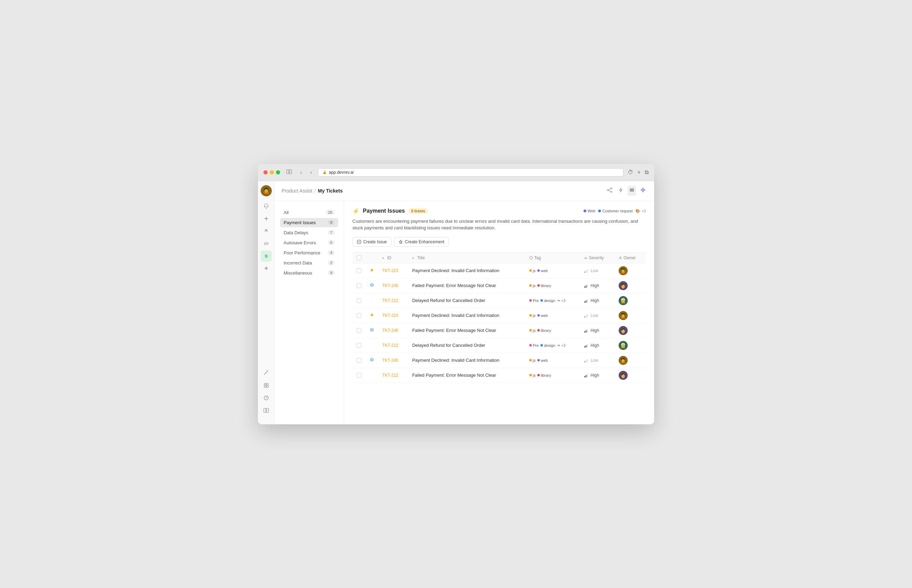 This screenshot has width=912, height=588. What do you see at coordinates (289, 172) in the screenshot?
I see `sidebar-toggle` at bounding box center [289, 172].